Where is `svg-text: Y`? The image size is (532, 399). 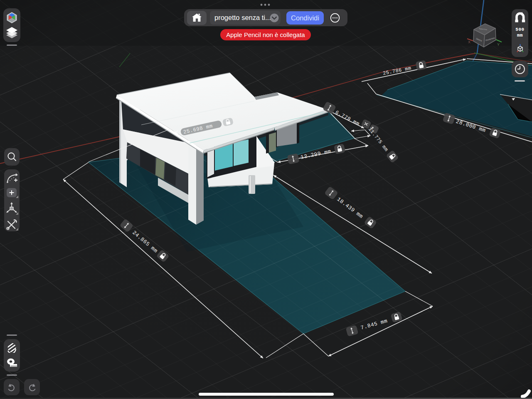 svg-text: Y is located at coordinates (498, 45).